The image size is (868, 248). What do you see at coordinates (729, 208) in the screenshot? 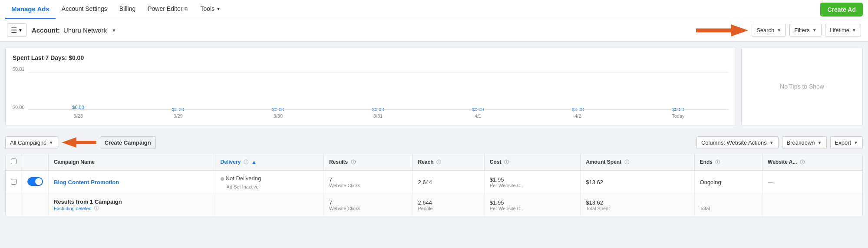
I see `summary-ends-sub: Total` at bounding box center [729, 208].